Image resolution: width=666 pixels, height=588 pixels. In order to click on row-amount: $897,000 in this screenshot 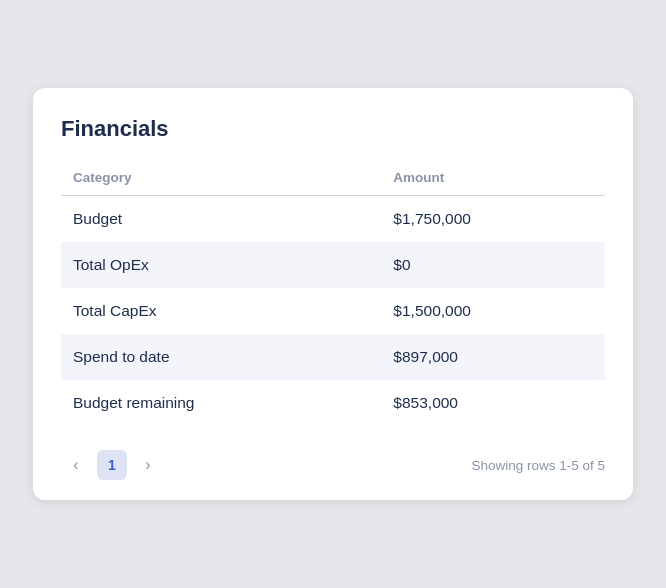, I will do `click(493, 357)`.